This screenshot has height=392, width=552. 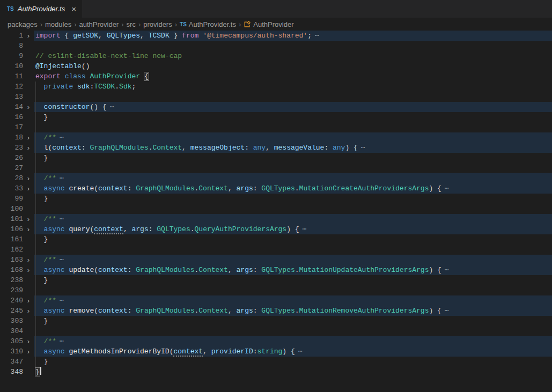 I want to click on tab-authprovider: TS AuthProvider.ts ×, so click(x=41, y=9).